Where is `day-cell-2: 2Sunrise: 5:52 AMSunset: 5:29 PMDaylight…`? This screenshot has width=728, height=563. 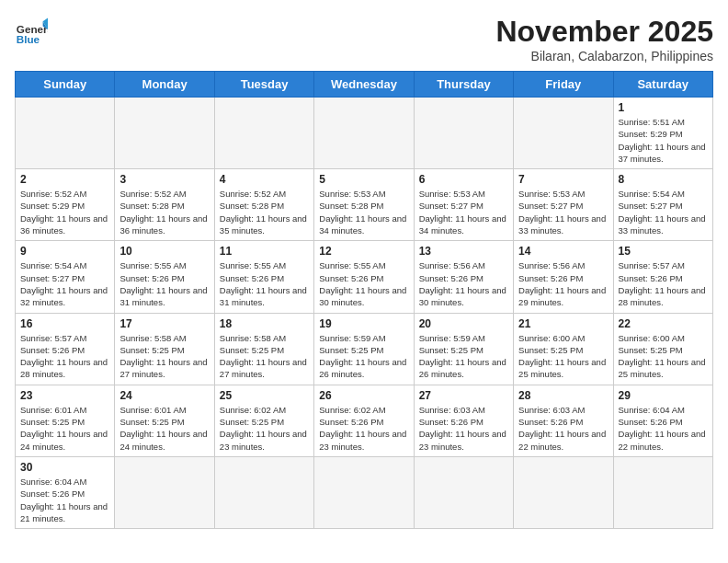 day-cell-2: 2Sunrise: 5:52 AMSunset: 5:29 PMDaylight… is located at coordinates (65, 205).